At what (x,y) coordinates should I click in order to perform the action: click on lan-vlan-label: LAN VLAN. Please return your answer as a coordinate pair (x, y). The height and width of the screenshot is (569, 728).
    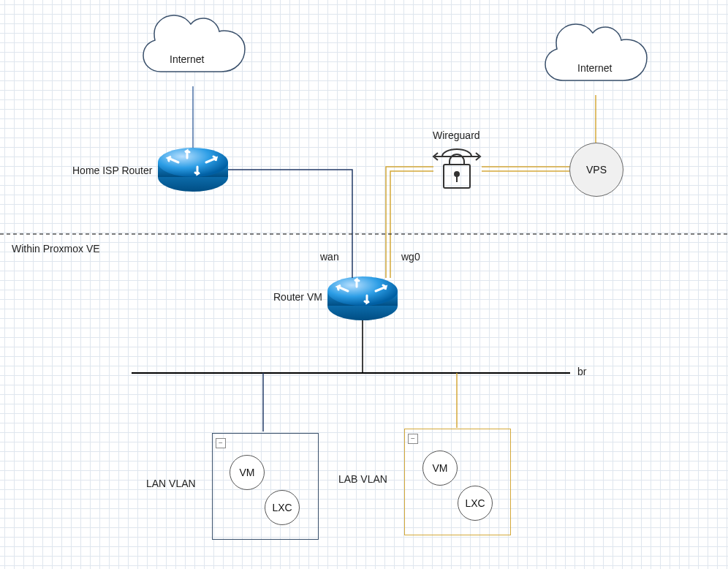
    Looking at the image, I should click on (171, 483).